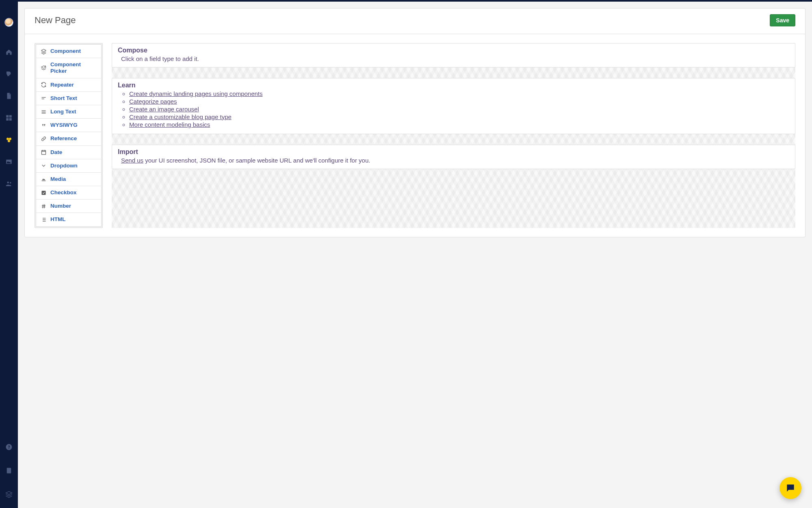 This screenshot has height=508, width=812. What do you see at coordinates (9, 118) in the screenshot?
I see `nav-grid` at bounding box center [9, 118].